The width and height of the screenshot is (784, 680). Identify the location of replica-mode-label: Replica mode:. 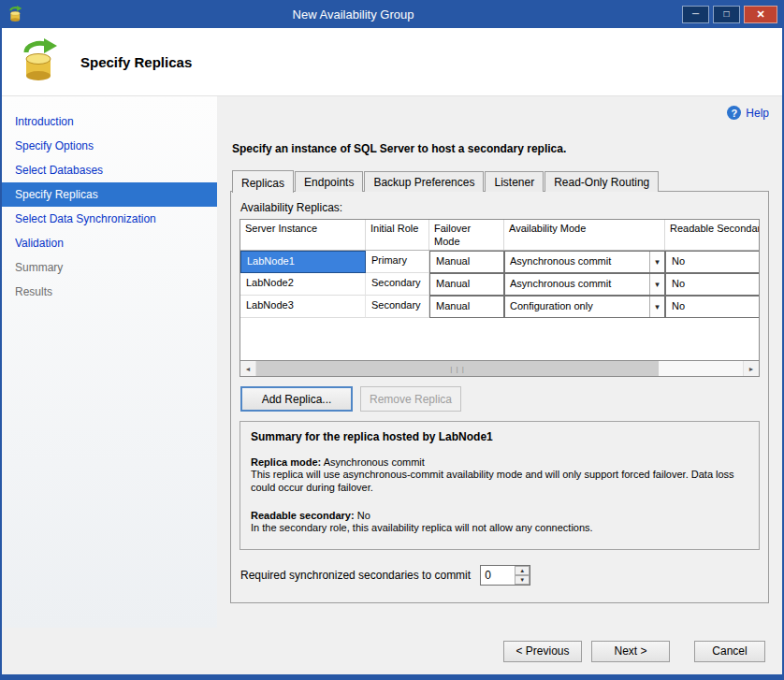
(286, 462).